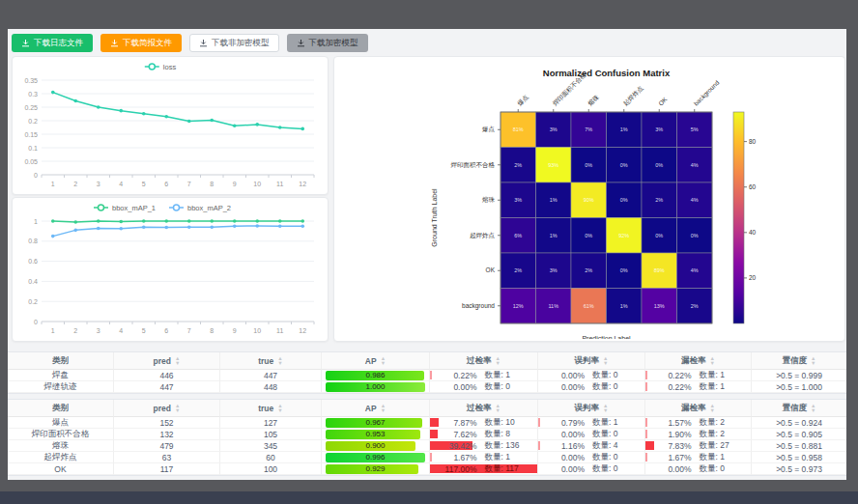  I want to click on rate-count: 数量: 8, so click(508, 434).